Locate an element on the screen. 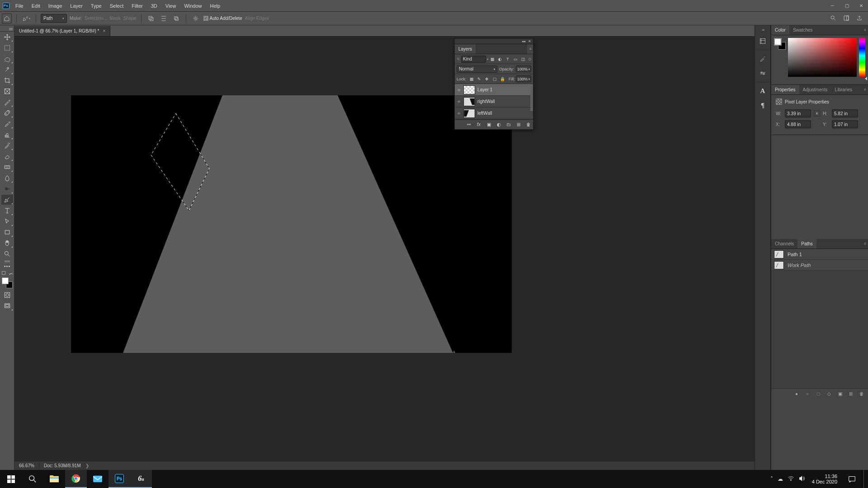 The image size is (868, 488). layers-tab: Layers is located at coordinates (465, 49).